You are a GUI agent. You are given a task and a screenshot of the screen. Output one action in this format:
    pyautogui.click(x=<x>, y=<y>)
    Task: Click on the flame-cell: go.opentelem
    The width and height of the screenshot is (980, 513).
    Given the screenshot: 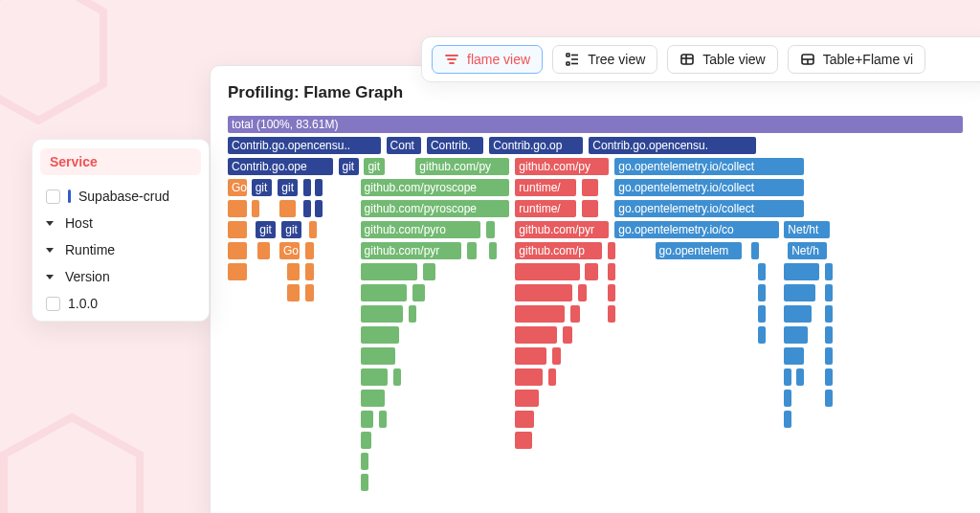 What is the action you would take?
    pyautogui.click(x=699, y=251)
    